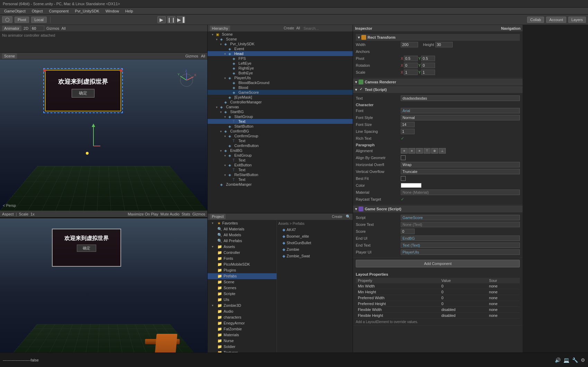 The width and height of the screenshot is (588, 367). I want to click on hierarchy-confirmbg: ▾◈ ConfirmBG, so click(280, 131).